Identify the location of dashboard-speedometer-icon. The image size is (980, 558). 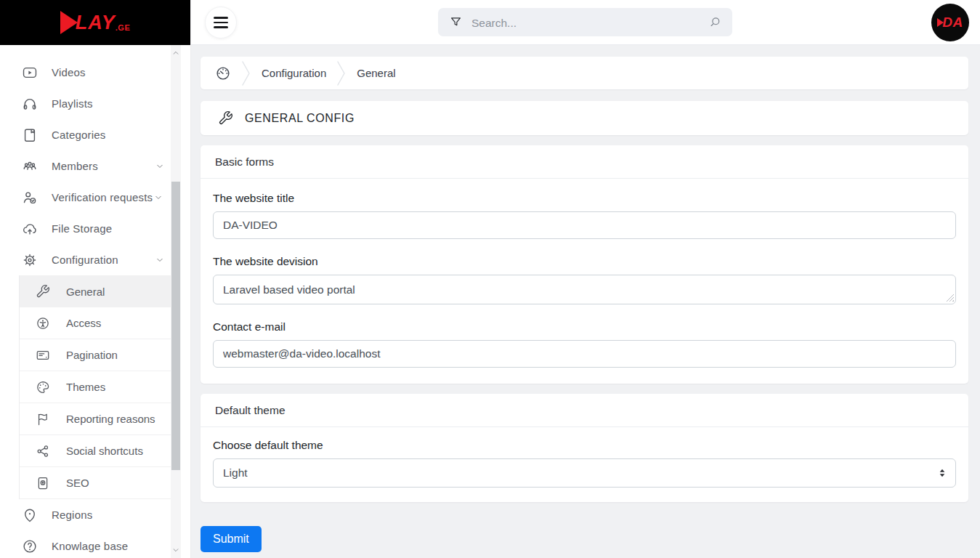
(223, 73).